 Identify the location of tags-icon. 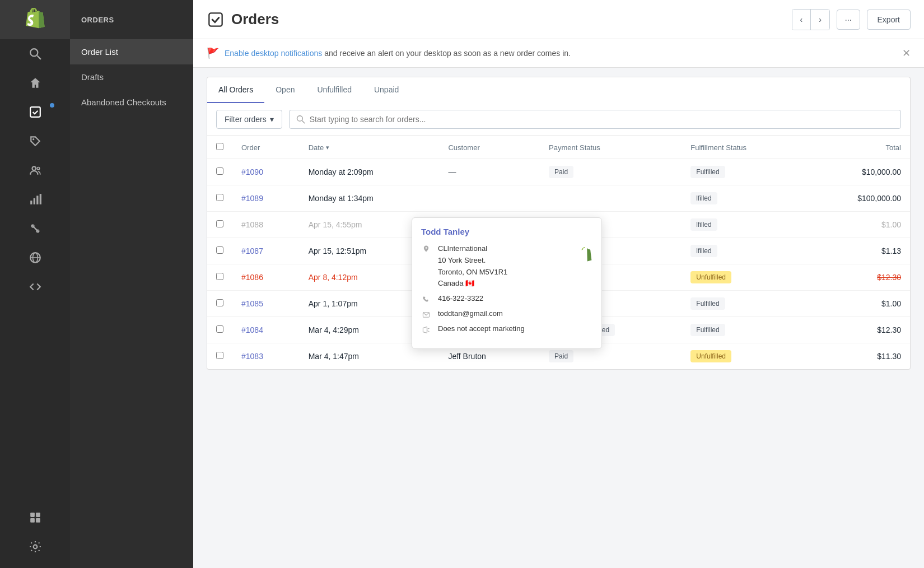
(35, 141).